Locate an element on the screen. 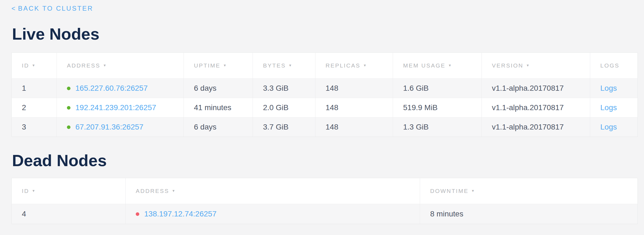 The width and height of the screenshot is (644, 235). node-id-cell: 1 is located at coordinates (34, 89).